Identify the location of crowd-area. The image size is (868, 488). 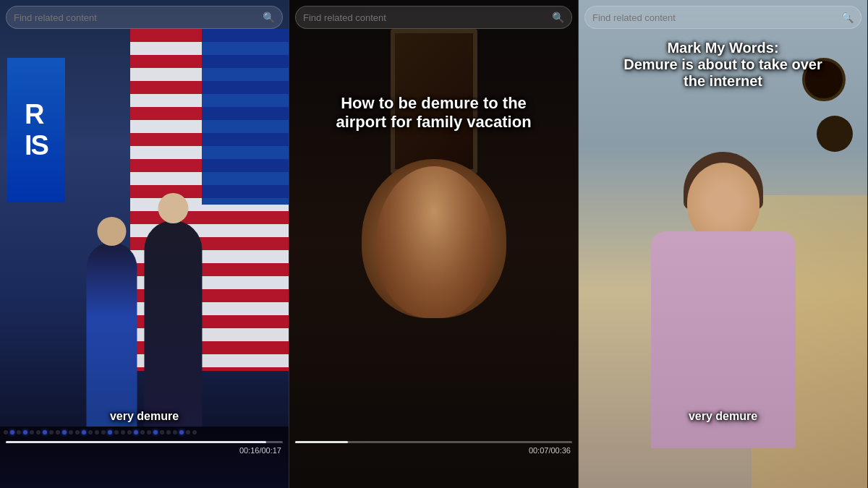
(145, 457).